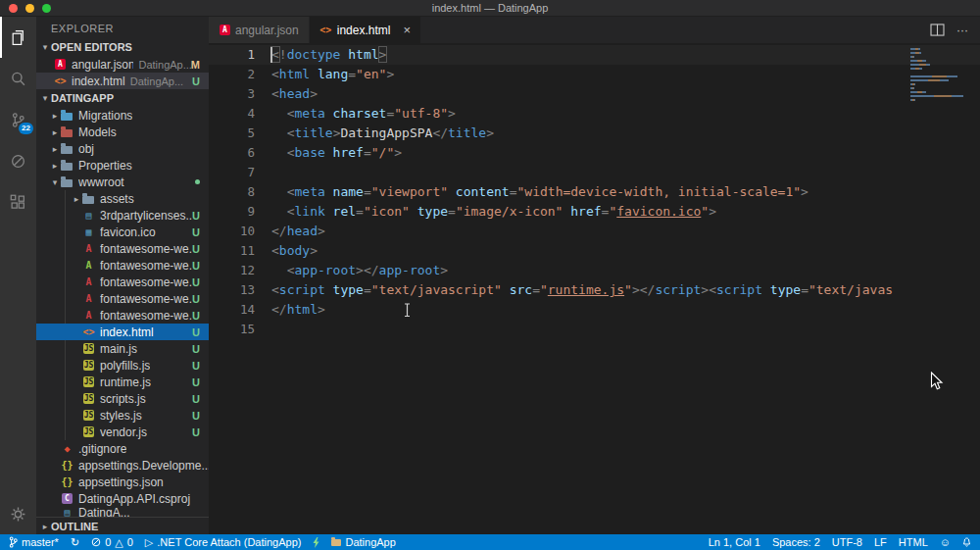 This screenshot has height=550, width=980. Describe the element at coordinates (594, 271) in the screenshot. I see `code-line-12: 12 <app-root></app-root>` at that location.